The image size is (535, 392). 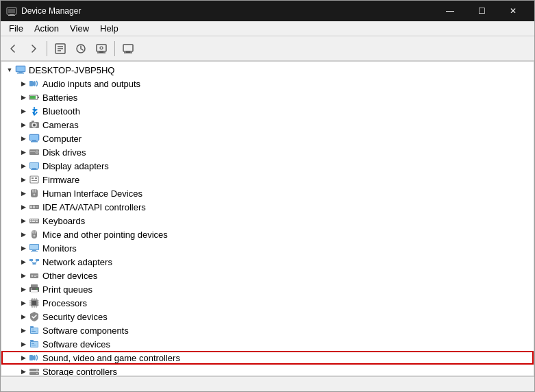 I want to click on monitors-label: Monitors, so click(x=60, y=248).